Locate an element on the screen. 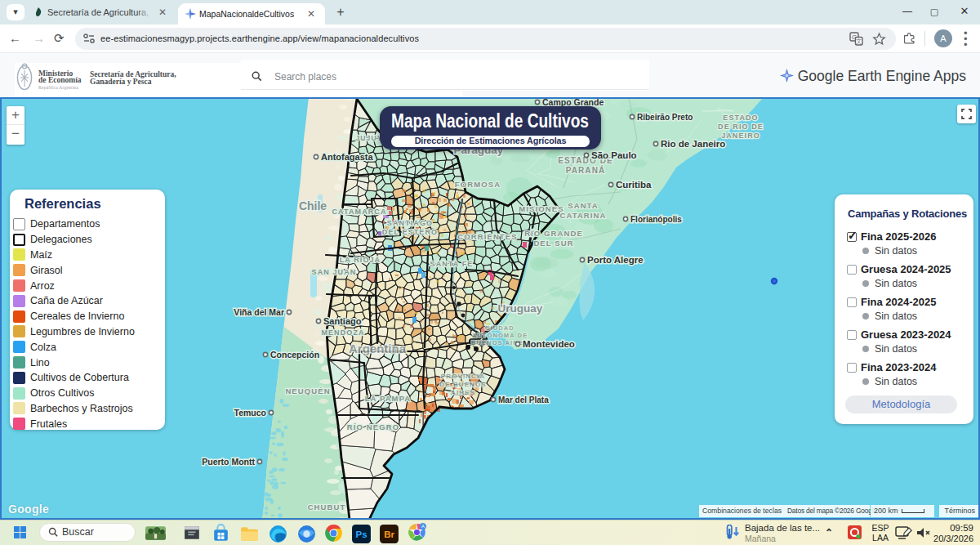 Image resolution: width=980 pixels, height=545 pixels. svg-text: Br is located at coordinates (389, 534).